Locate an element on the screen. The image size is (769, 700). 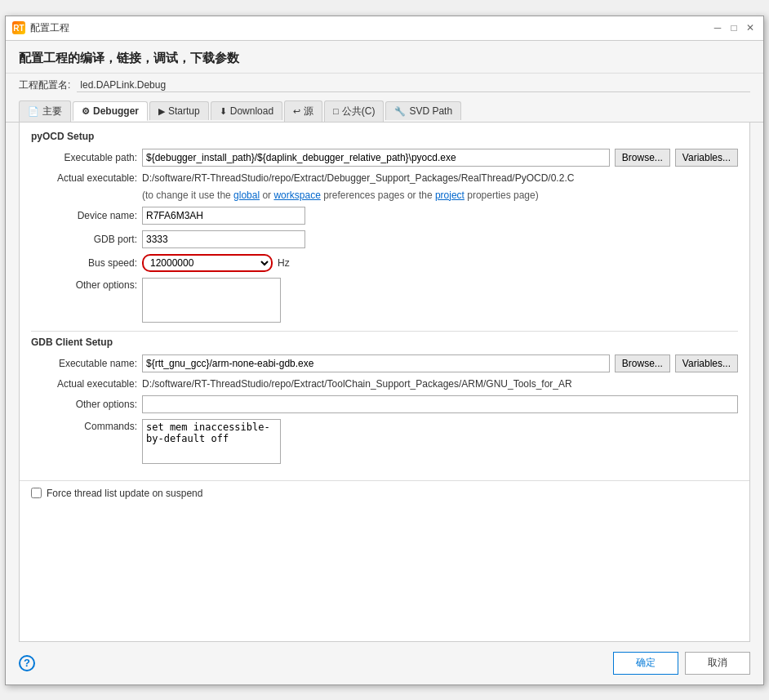
gdb-exec-name-label: Executable name: is located at coordinates (84, 363).